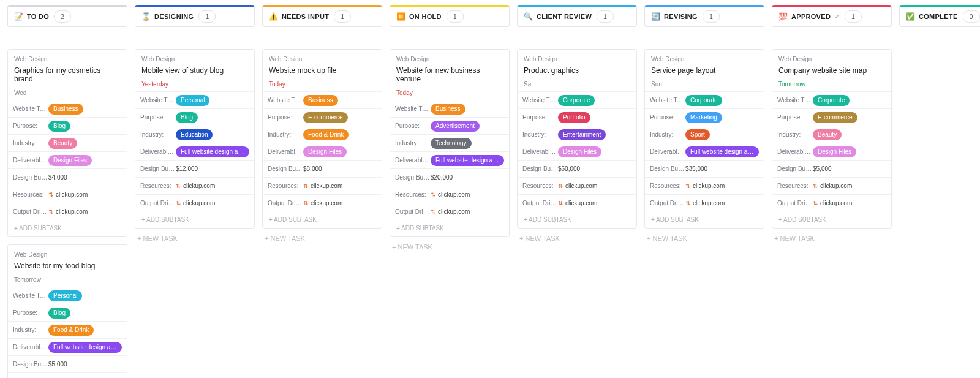 The width and height of the screenshot is (980, 378). I want to click on column-approved: 💯APPROVED✔1Web DesignCompany website sit…, so click(832, 191).